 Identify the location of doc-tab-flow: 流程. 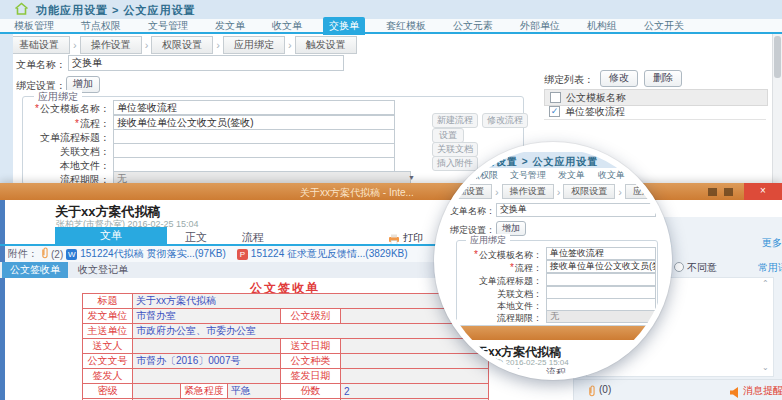
(253, 238).